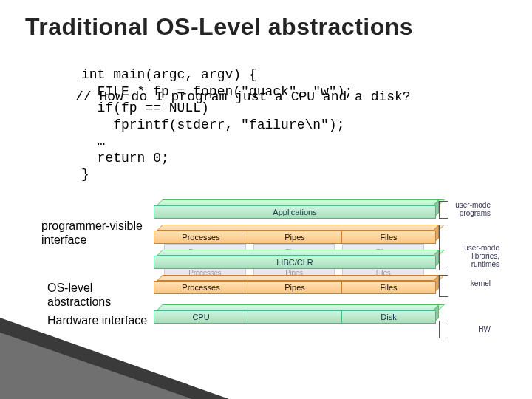  What do you see at coordinates (295, 284) in the screenshot?
I see `slab-processes-2: Processes Pipes Files` at bounding box center [295, 284].